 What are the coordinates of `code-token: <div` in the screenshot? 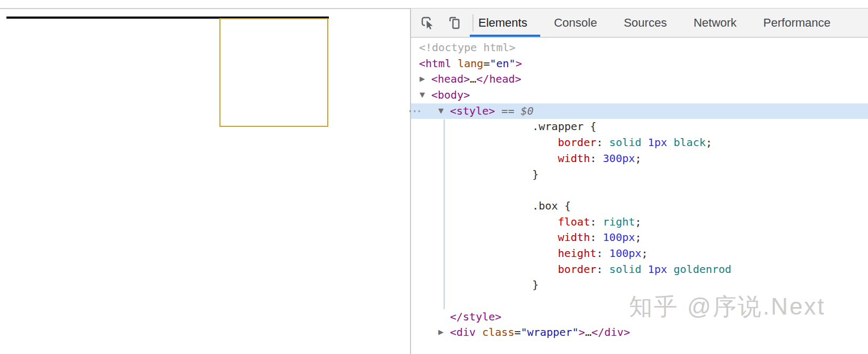 It's located at (466, 332).